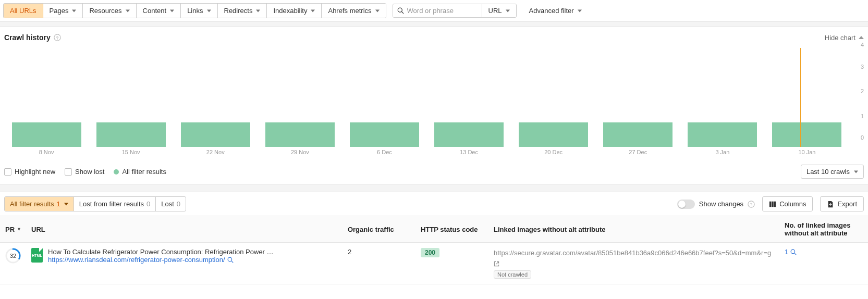 This screenshot has height=299, width=868. What do you see at coordinates (216, 152) in the screenshot?
I see `x-tick-label: 22 Nov` at bounding box center [216, 152].